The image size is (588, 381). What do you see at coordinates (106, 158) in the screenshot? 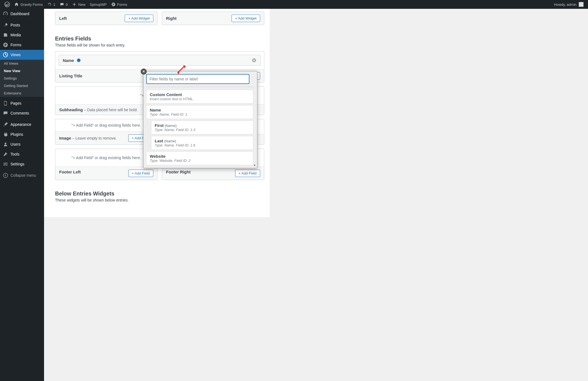
I see `drop-area-fl: "+ Add Field" or drag existing fields he…` at bounding box center [106, 158].